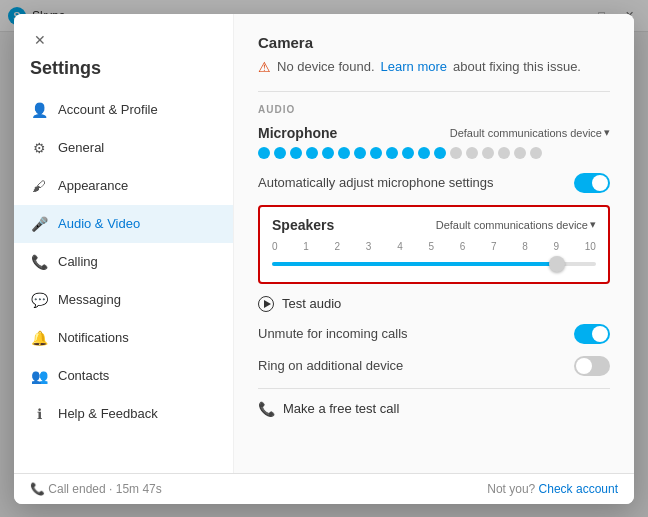 The height and width of the screenshot is (517, 648). What do you see at coordinates (124, 262) in the screenshot?
I see `sidebar-item-calling: 📞 Calling` at bounding box center [124, 262].